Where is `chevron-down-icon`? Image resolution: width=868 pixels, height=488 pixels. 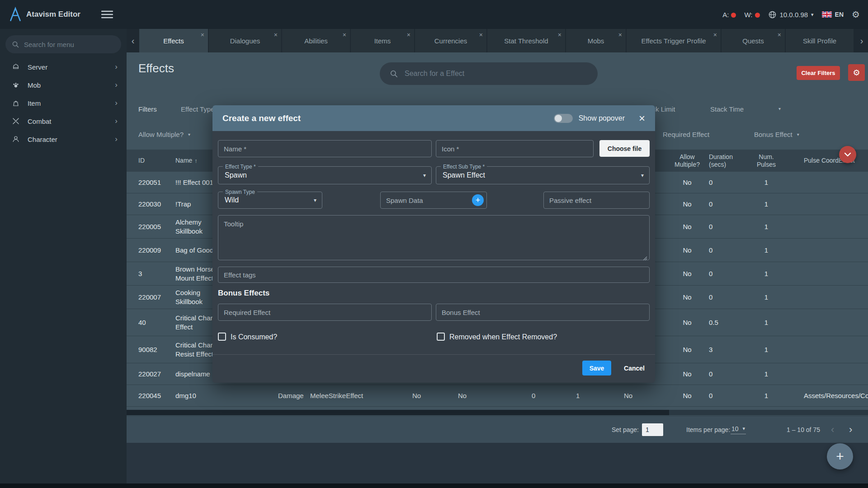
chevron-down-icon is located at coordinates (848, 155).